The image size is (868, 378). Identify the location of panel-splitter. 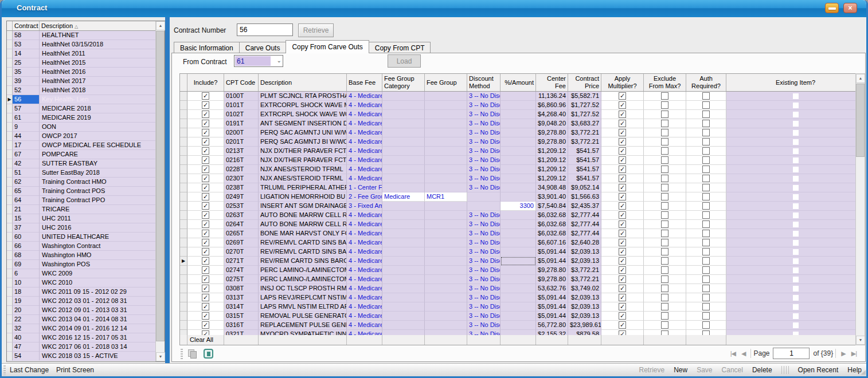
(167, 191).